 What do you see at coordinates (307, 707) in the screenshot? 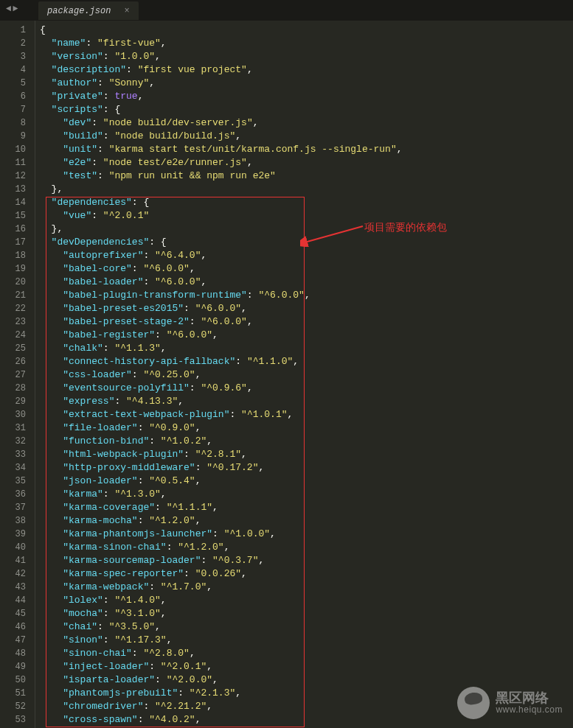
I see `code-line: "chromedriver": "^2.21.2",` at bounding box center [307, 707].